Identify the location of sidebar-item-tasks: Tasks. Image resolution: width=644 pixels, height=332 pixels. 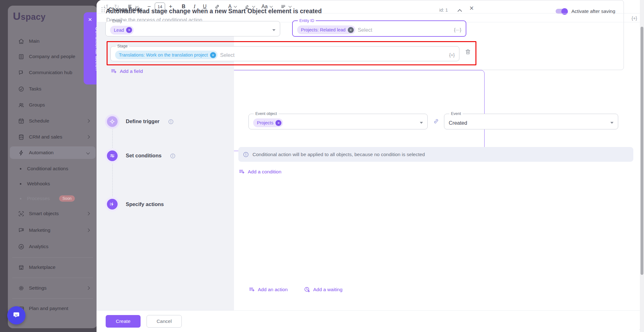
(53, 89).